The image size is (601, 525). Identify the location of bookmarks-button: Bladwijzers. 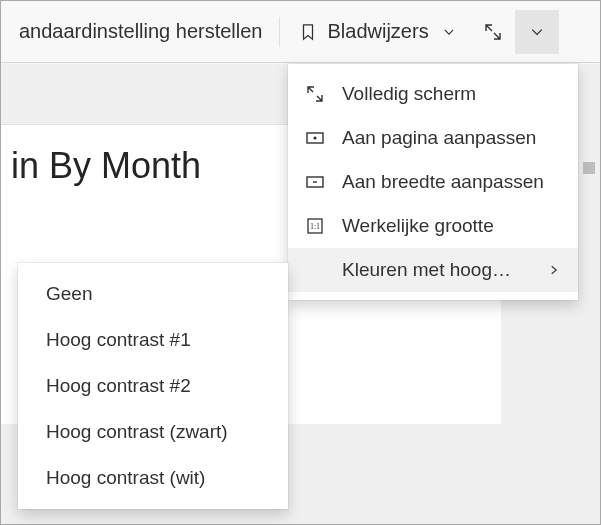
(378, 32).